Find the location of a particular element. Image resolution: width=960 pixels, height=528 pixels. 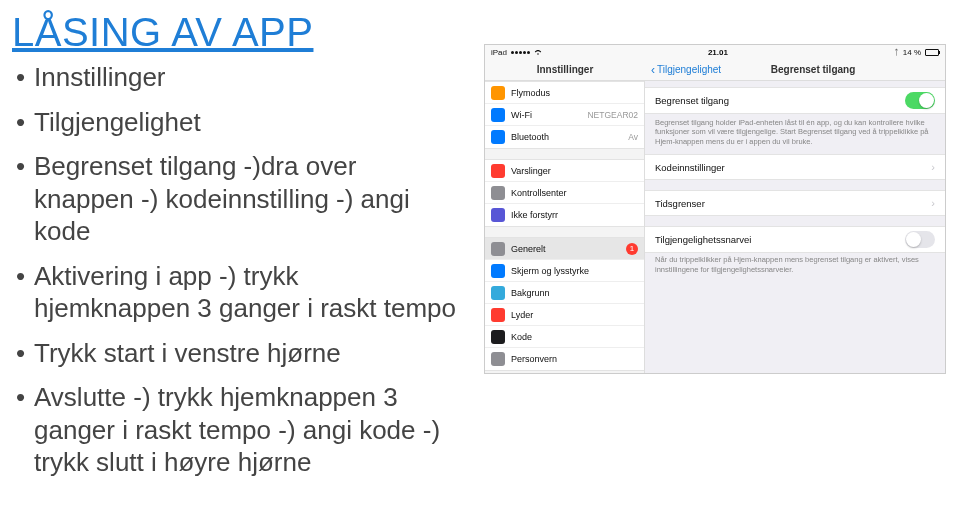

row-label: Kodeinnstillinger is located at coordinates (789, 168).